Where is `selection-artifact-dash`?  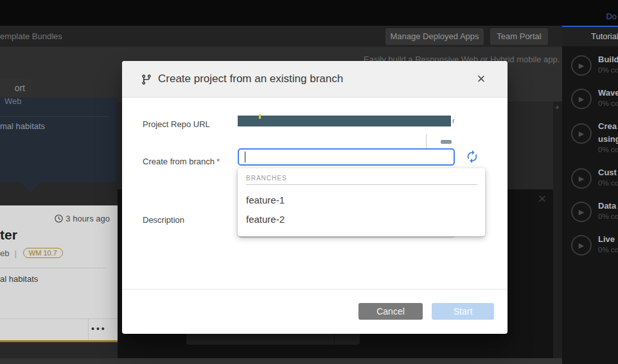 selection-artifact-dash is located at coordinates (446, 142).